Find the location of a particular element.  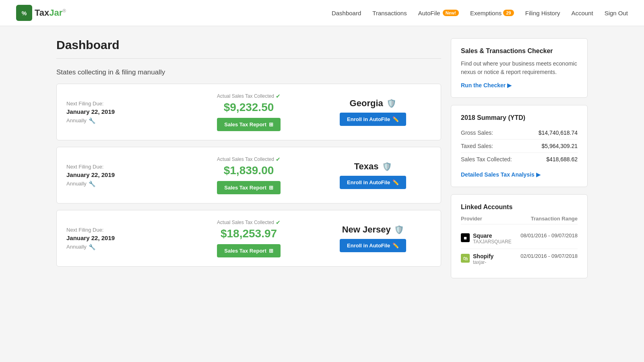

summary-title: 2018 Summary (YTD) is located at coordinates (519, 118).